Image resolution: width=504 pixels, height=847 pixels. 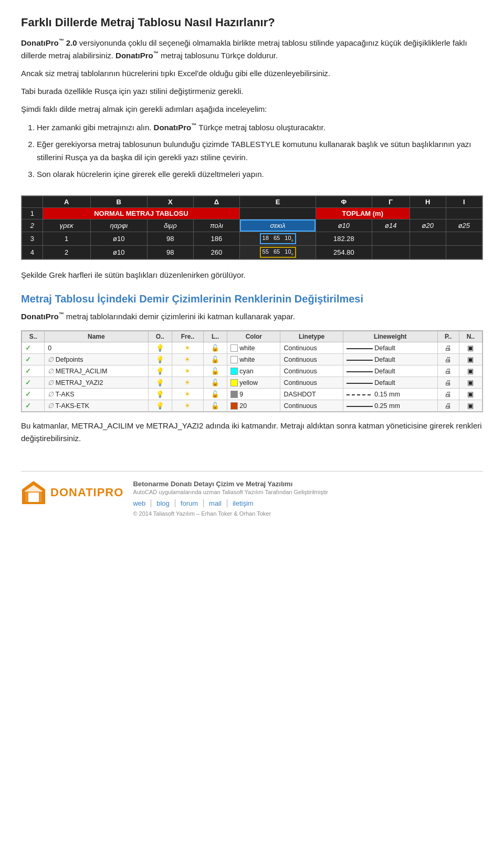 I want to click on layer-taks-status: ✓, so click(x=34, y=394).